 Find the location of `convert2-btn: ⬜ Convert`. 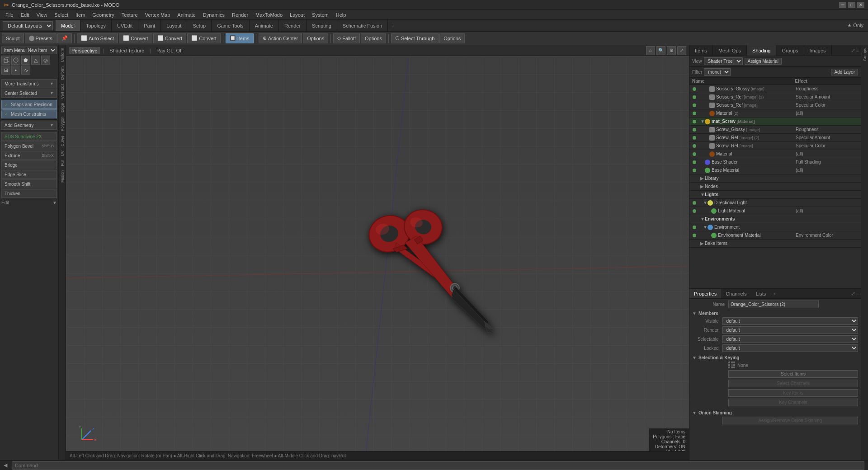

convert2-btn: ⬜ Convert is located at coordinates (170, 38).